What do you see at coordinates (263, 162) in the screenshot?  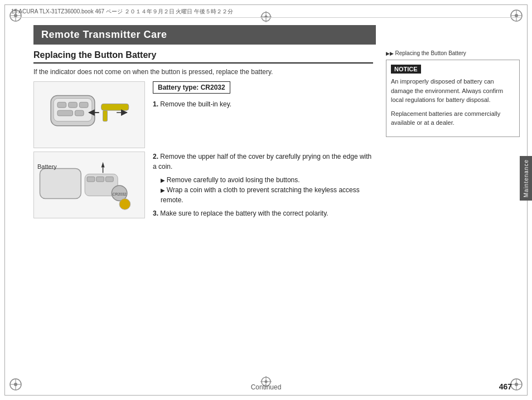 I see `step-2: 2. Remove the upper half of the cover by…` at bounding box center [263, 162].